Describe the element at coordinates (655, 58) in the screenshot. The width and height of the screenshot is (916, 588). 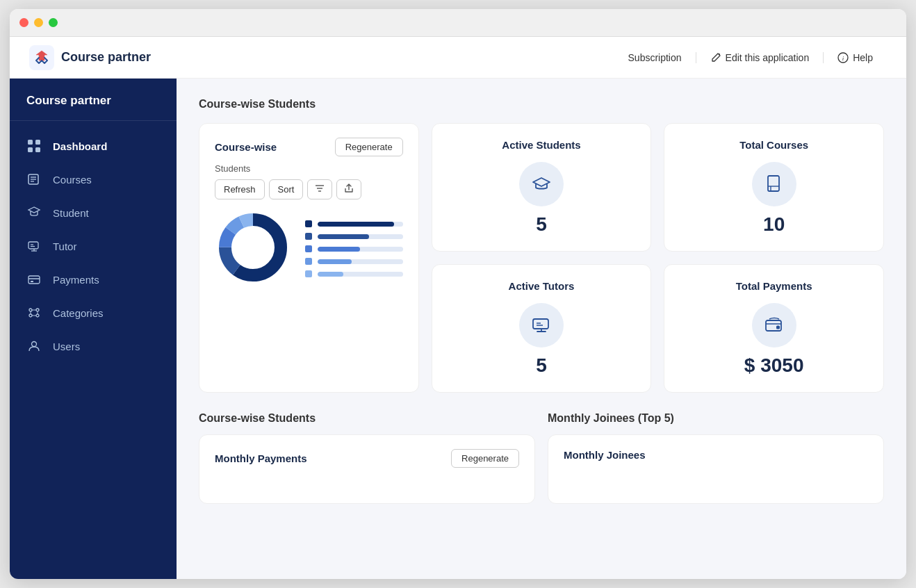
I see `subscription-label: Subscription` at that location.